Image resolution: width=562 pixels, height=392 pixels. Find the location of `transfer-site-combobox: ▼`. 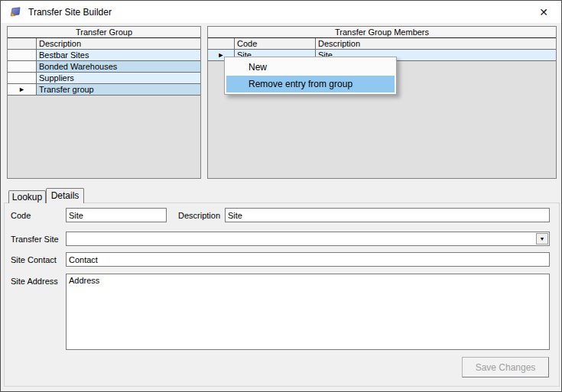

transfer-site-combobox: ▼ is located at coordinates (307, 238).